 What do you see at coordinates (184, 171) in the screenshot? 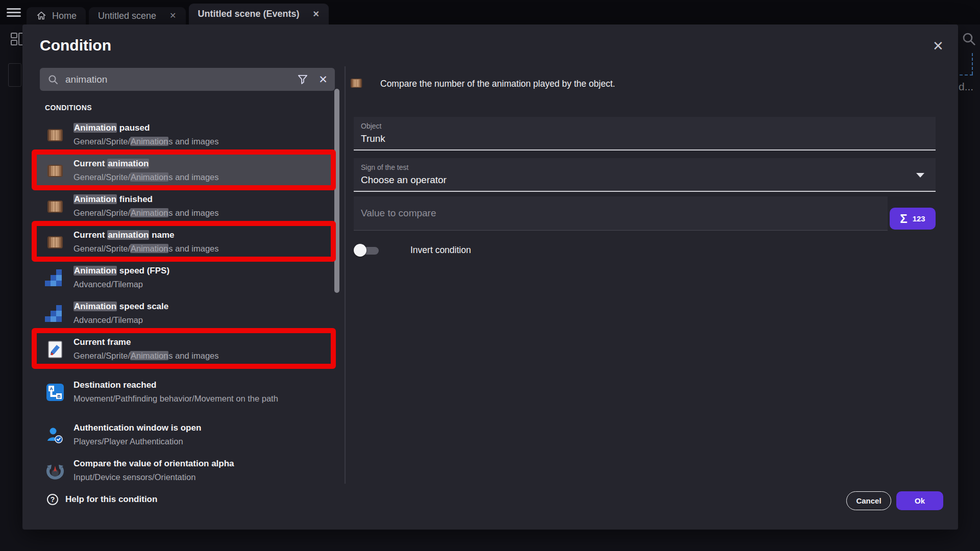
I see `condition-item: Current animationGeneral/Sprite/Animatio…` at bounding box center [184, 171].